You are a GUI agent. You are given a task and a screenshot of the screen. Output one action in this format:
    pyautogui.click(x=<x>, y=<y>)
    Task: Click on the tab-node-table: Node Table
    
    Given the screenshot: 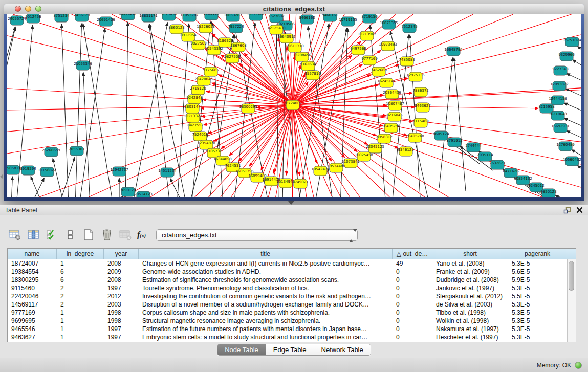 What is the action you would take?
    pyautogui.click(x=242, y=350)
    